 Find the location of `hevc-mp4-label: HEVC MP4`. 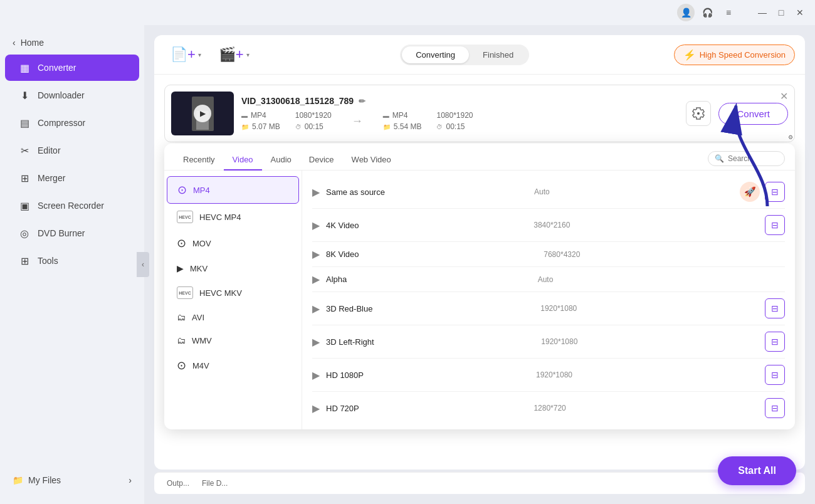

hevc-mp4-label: HEVC MP4 is located at coordinates (220, 217).